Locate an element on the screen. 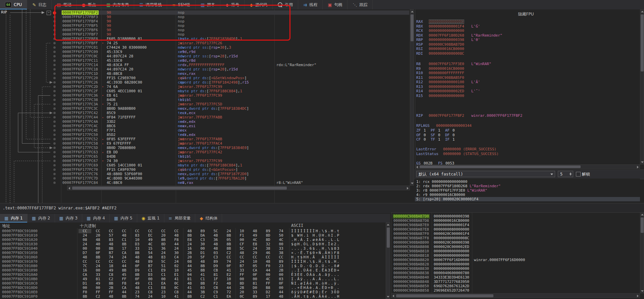  disasm-row: 00007FF6F177FBF8F605 D1880B00 01test byt… is located at coordinates (205, 39).